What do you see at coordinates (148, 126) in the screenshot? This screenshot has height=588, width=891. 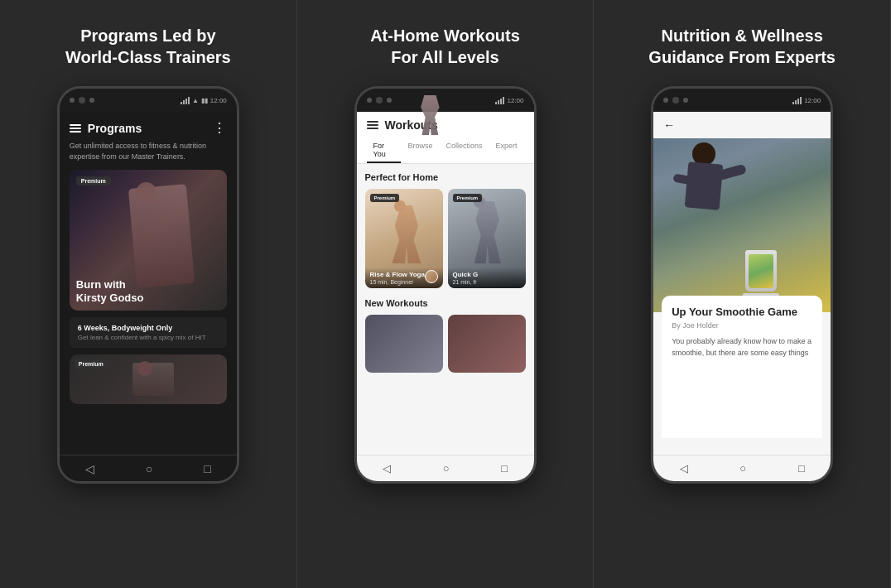 I see `phone1-header: Programs ⋮` at bounding box center [148, 126].